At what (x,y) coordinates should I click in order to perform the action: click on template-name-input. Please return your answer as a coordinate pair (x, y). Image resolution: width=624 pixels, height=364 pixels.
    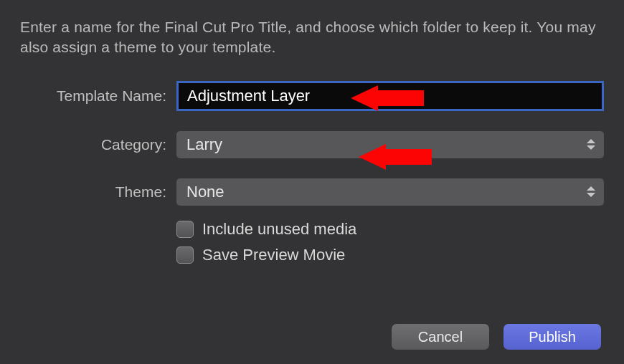
    Looking at the image, I should click on (390, 96).